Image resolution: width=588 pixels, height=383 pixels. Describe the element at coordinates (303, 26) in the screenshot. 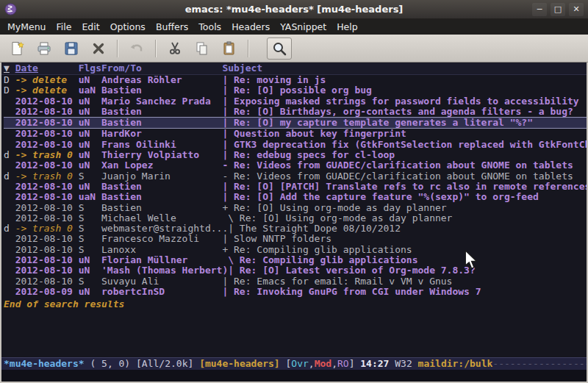

I see `menu-item-yasnippet: YASnippet` at that location.